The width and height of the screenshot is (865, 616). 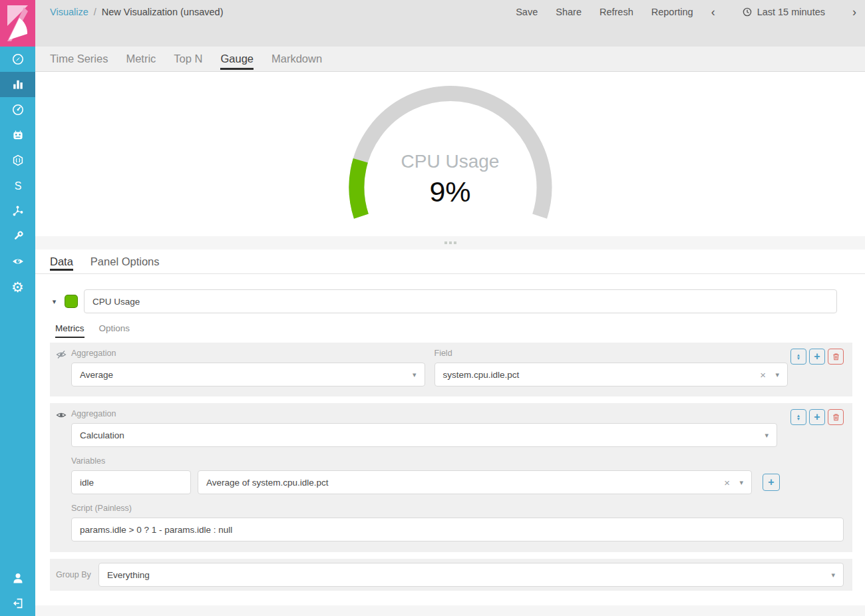 I want to click on top-actions: Save Share Refresh Reporting ‹ Last 15 m…, so click(x=686, y=12).